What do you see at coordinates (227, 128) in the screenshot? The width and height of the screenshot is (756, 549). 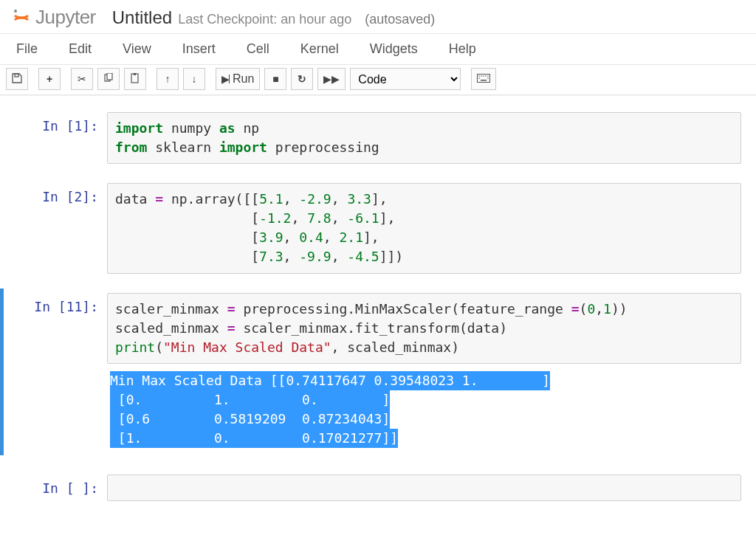 I see `keyword: as` at bounding box center [227, 128].